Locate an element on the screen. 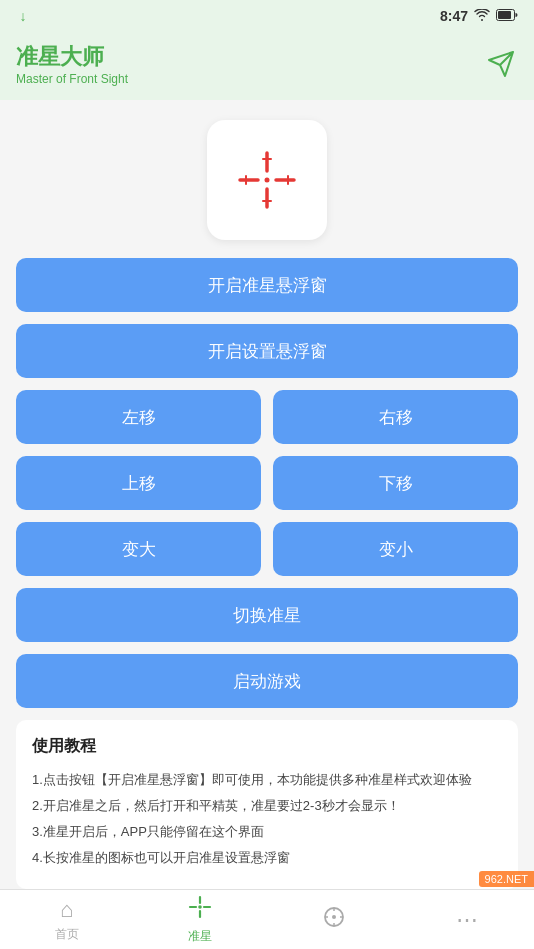 Image resolution: width=534 pixels, height=949 pixels. nav-item-crosshair: 准星 is located at coordinates (201, 920).